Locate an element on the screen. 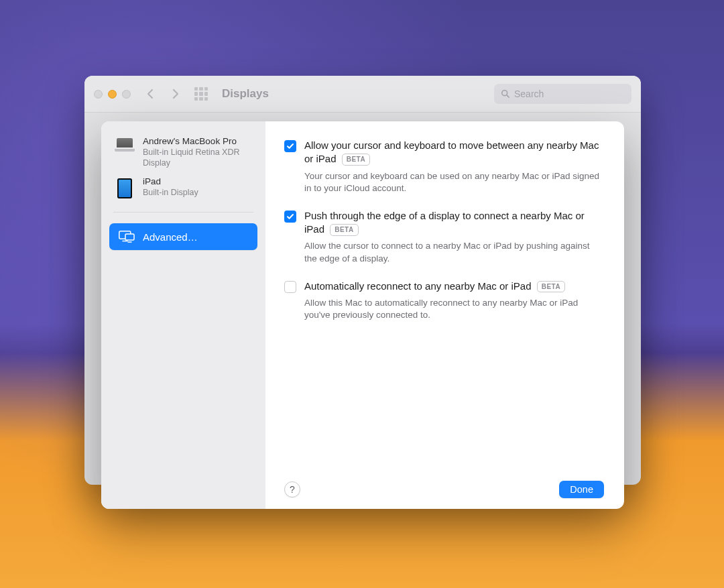 The image size is (724, 588). checkbox-push-through is located at coordinates (290, 217).